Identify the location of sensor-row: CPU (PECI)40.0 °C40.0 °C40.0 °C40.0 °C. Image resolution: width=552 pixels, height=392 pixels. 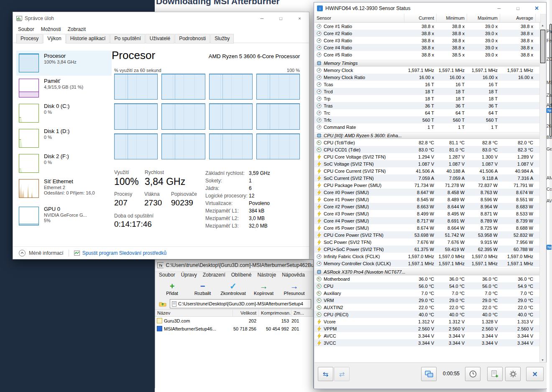
(427, 315).